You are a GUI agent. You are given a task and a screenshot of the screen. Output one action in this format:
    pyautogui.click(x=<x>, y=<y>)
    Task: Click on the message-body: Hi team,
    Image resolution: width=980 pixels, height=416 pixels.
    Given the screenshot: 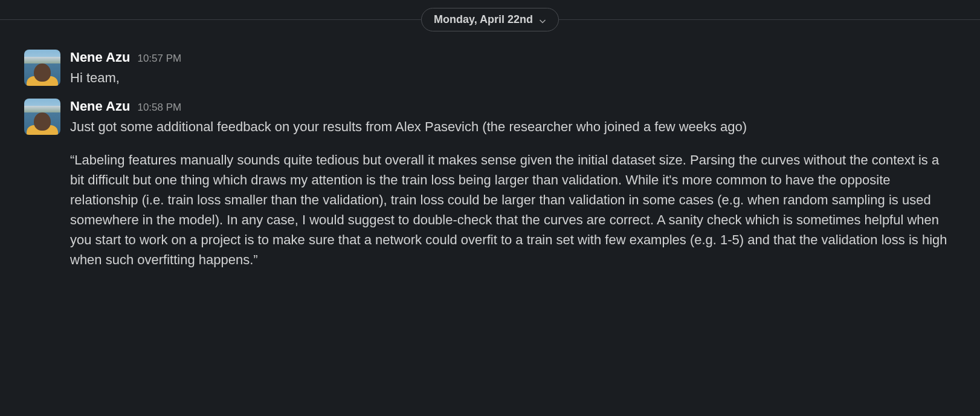 What is the action you would take?
    pyautogui.click(x=513, y=77)
    